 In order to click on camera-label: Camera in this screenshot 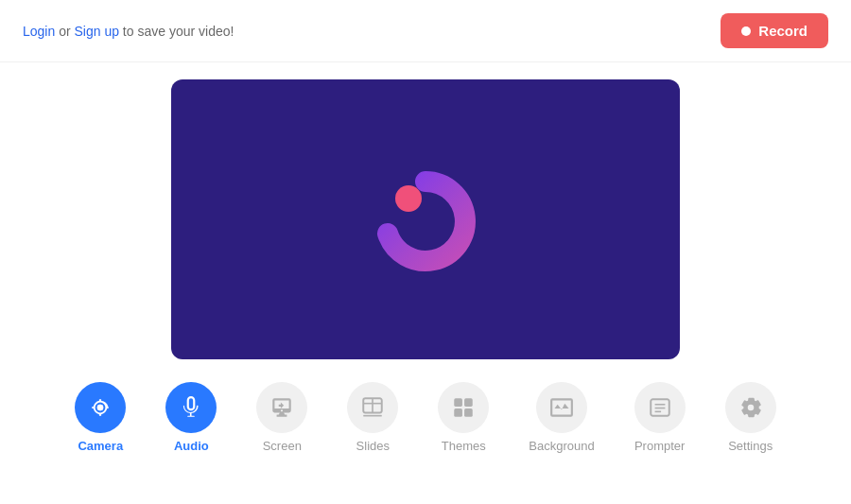, I will do `click(100, 446)`.